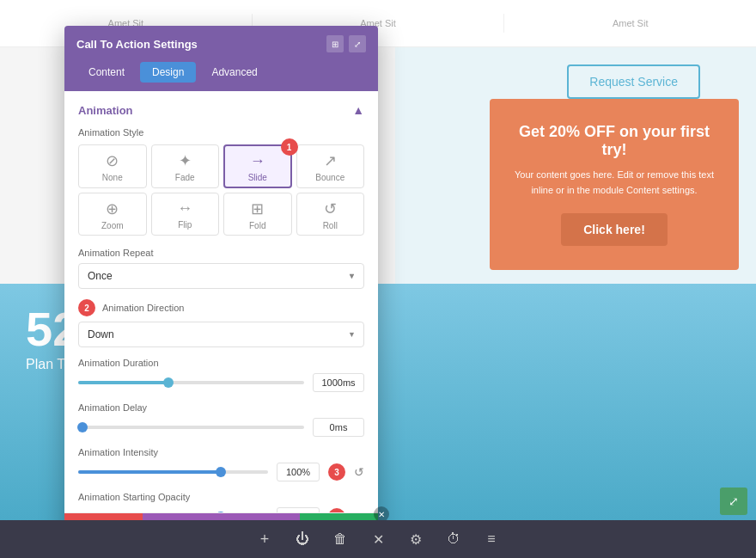 The width and height of the screenshot is (756, 558). What do you see at coordinates (330, 225) in the screenshot?
I see `roll-label: Roll` at bounding box center [330, 225].